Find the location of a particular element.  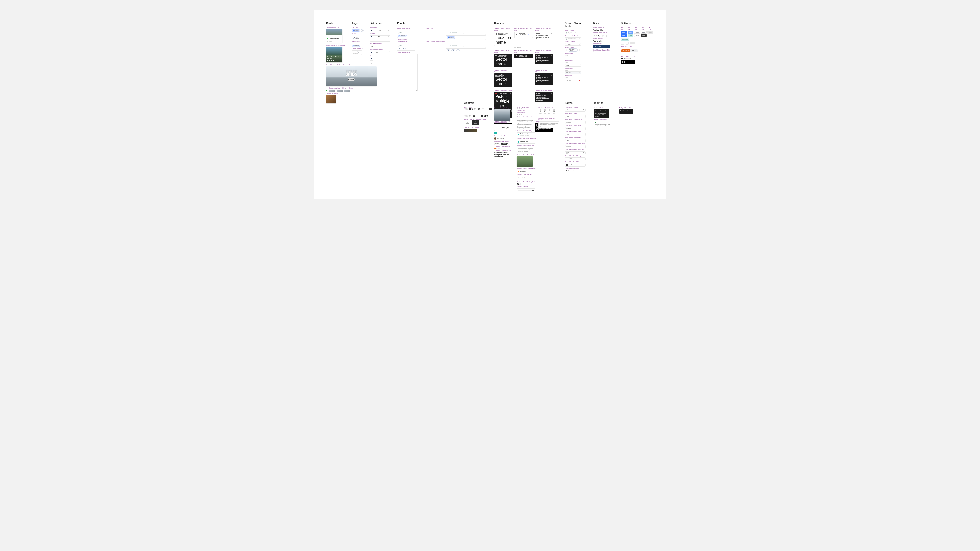

input-error: Input text is located at coordinates (573, 80).